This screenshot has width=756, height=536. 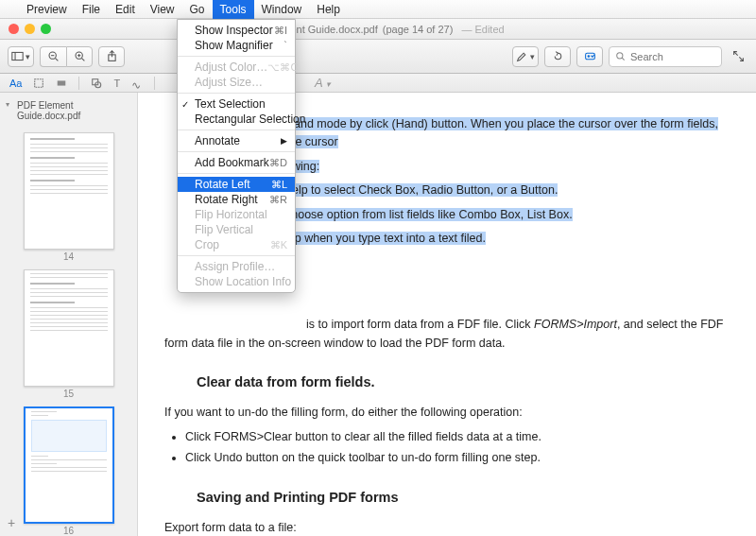 I want to click on menu-item-adjust-size-: Adjust Size…, so click(x=236, y=82).